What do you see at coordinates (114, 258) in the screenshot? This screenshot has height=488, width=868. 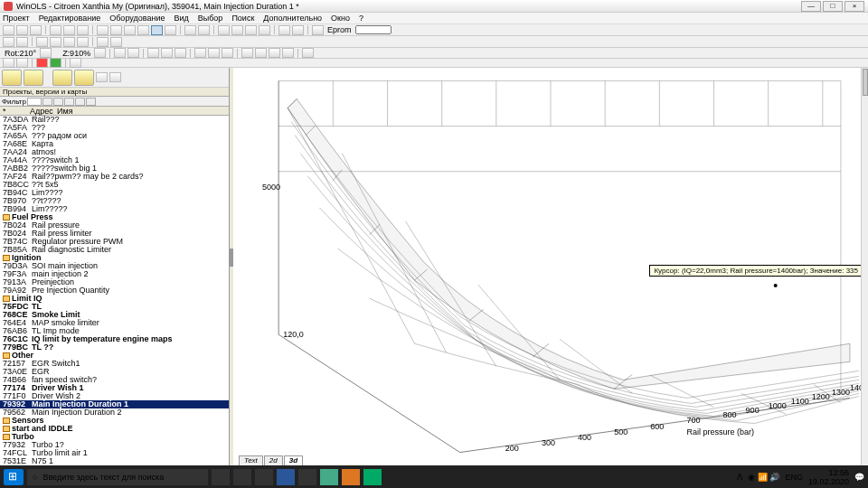 I see `tree-folder: Ignition` at bounding box center [114, 258].